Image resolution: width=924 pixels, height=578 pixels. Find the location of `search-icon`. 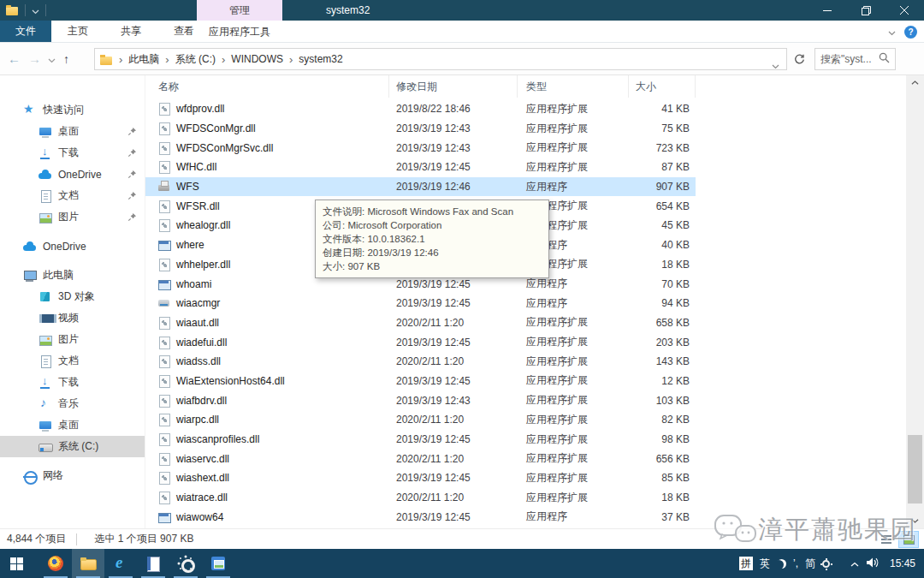

search-icon is located at coordinates (885, 59).